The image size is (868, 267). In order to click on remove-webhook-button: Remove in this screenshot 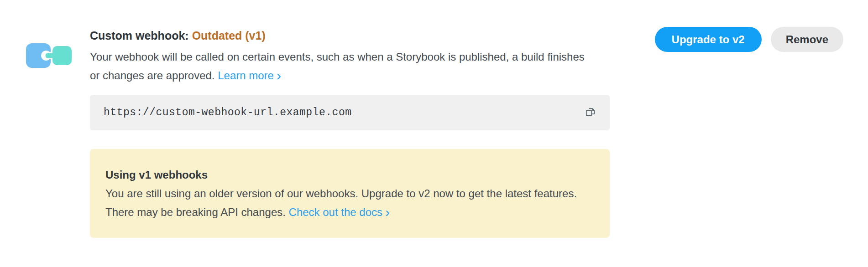, I will do `click(807, 39)`.